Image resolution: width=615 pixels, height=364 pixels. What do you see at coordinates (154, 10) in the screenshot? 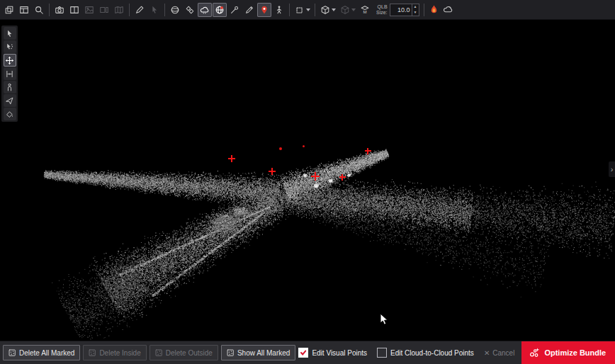
I see `pick-arrow-icon` at bounding box center [154, 10].